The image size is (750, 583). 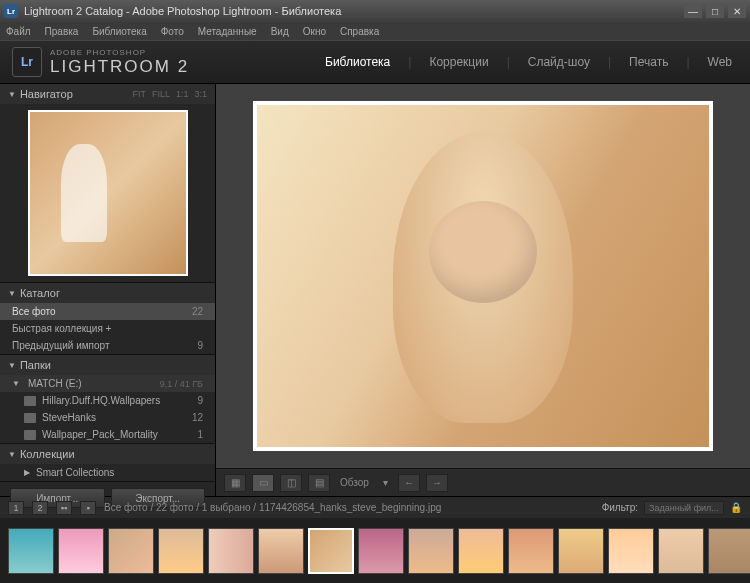 I want to click on catalog-panel: ▼ Каталог Все фото22Быстрая коллекция +П…, so click(x=108, y=319).